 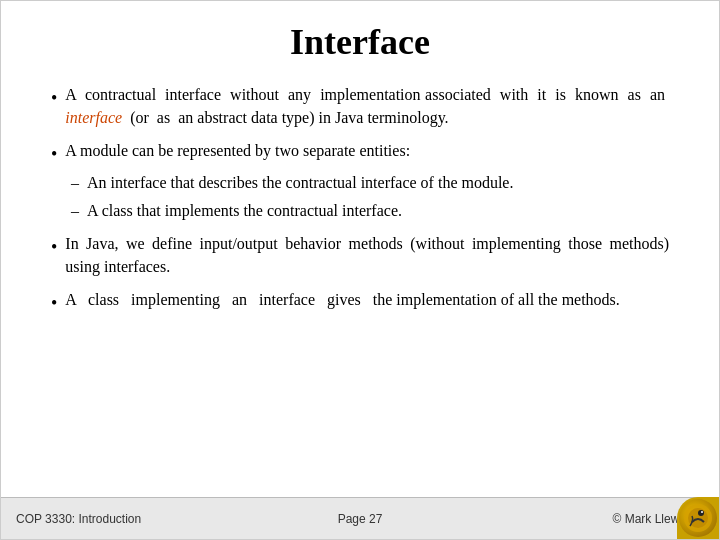 I want to click on bullet-text-4: A class implementing an interface gives …, so click(x=367, y=300).